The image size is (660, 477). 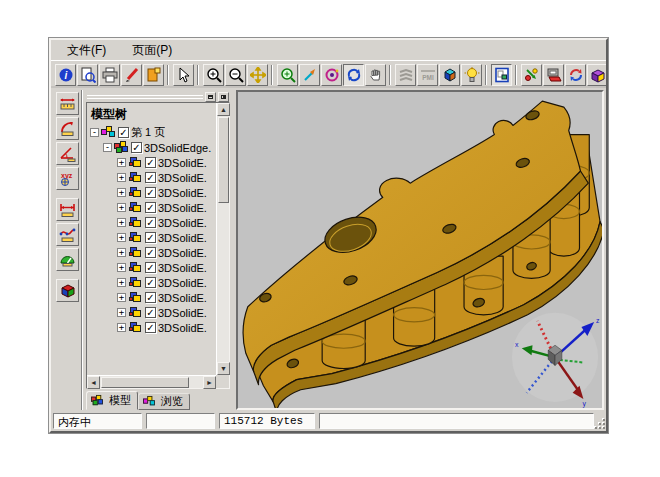 I want to click on zoom-window-button, so click(x=288, y=75).